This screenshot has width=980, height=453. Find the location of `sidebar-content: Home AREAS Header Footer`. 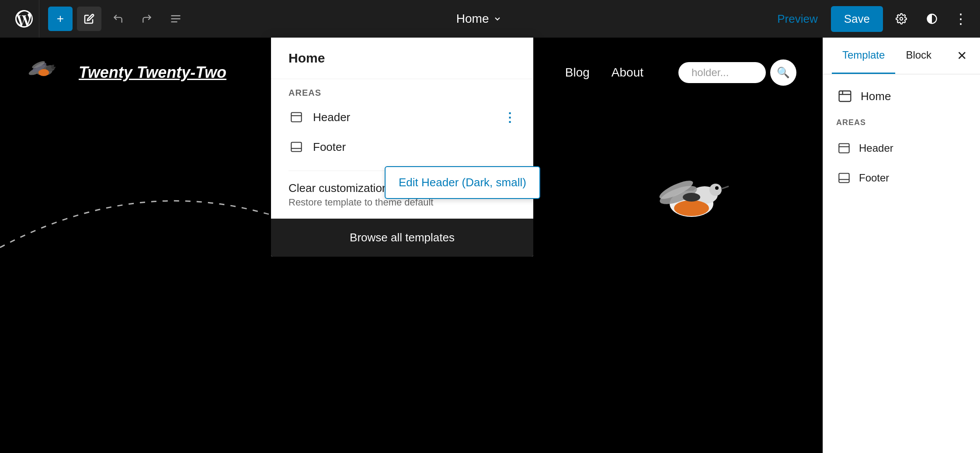

sidebar-content: Home AREAS Header Footer is located at coordinates (901, 140).